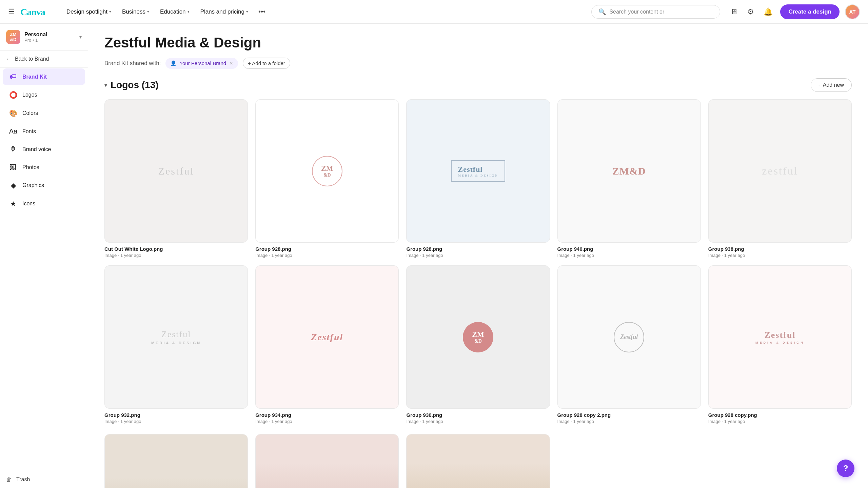  What do you see at coordinates (267, 63) in the screenshot?
I see `add-to-folder-button: + Add to a folder` at bounding box center [267, 63].